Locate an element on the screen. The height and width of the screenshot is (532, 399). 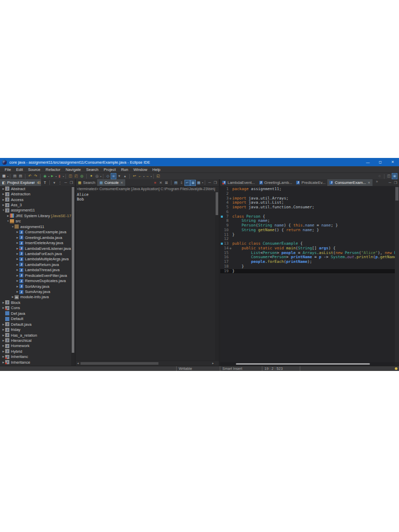
code-line-18: 18 } is located at coordinates (308, 267).